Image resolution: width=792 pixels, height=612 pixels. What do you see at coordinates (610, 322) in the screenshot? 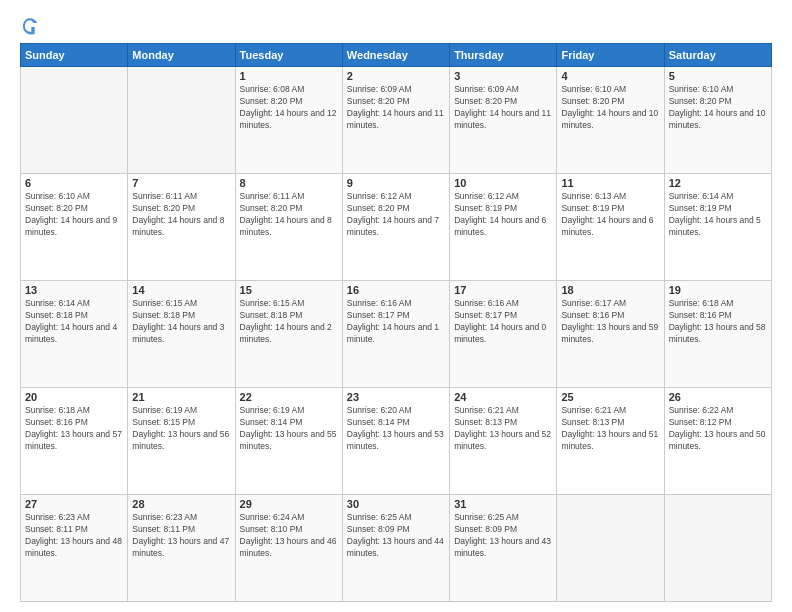
I see `day-info: Sunrise: 6:17 AMSunset: 8:16 PMDaylight:…` at bounding box center [610, 322].